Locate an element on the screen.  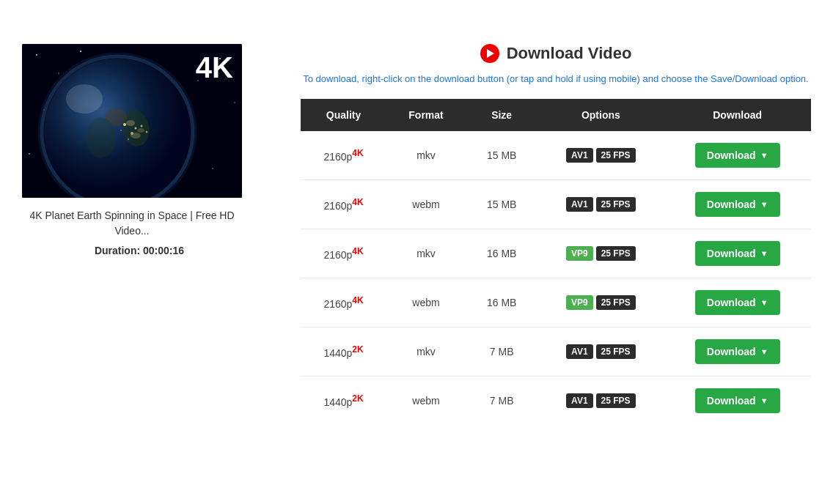
thumbnail-4k-label: 4K is located at coordinates (214, 67).